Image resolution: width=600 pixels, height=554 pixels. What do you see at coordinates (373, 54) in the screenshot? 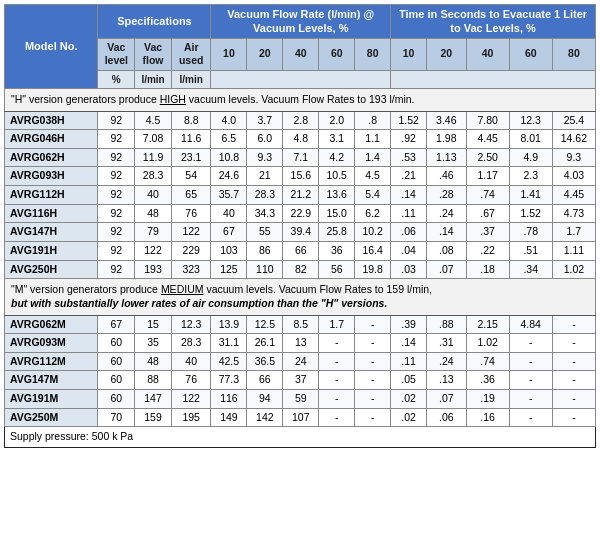
I see `vac-80-header: 80` at bounding box center [373, 54].